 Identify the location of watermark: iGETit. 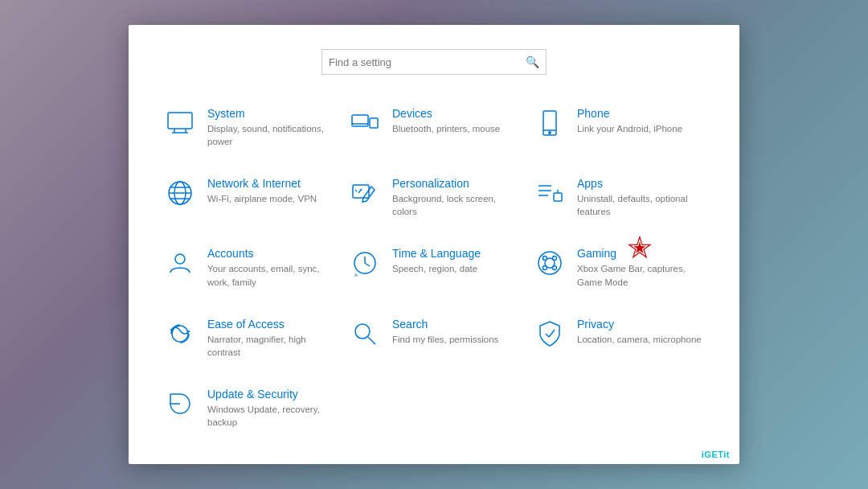
(715, 454).